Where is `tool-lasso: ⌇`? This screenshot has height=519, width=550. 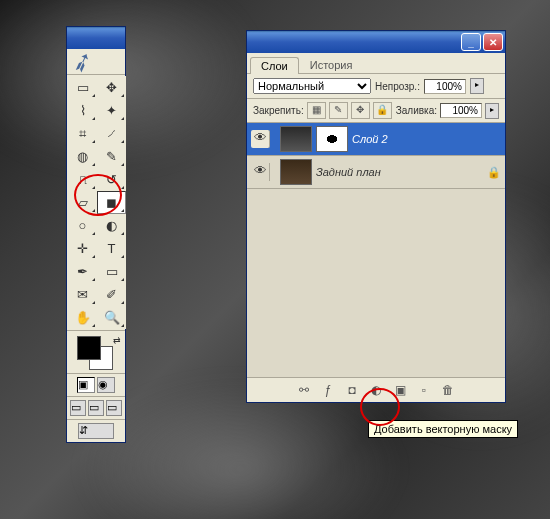
tool-lasso: ⌇ is located at coordinates (82, 110).